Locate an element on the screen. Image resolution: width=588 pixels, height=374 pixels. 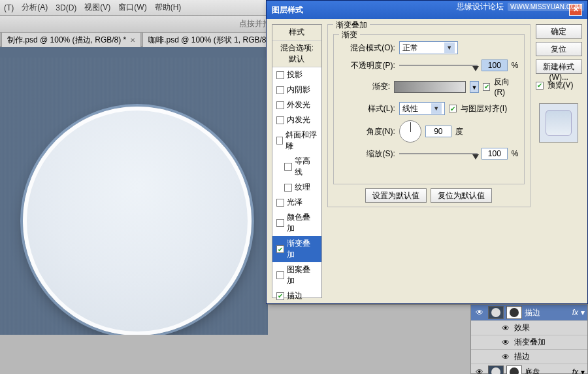
blend-options-header: 混合选项:默认 is located at coordinates (297, 54).